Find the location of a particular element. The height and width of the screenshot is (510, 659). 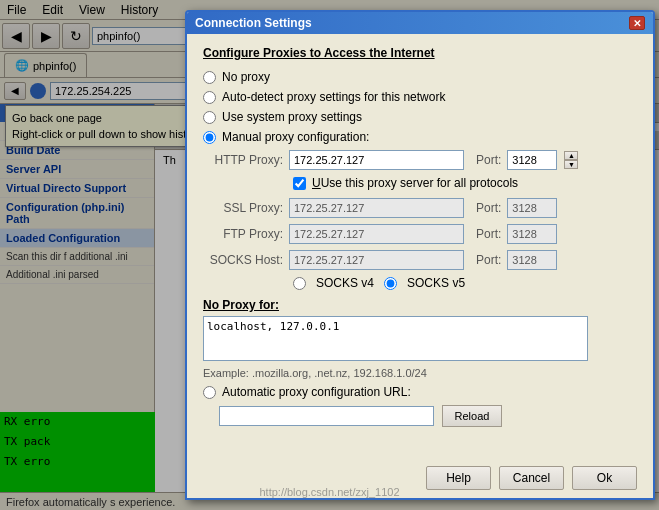

ftp-proxy-row: FTP Proxy: Port: is located at coordinates (420, 234).